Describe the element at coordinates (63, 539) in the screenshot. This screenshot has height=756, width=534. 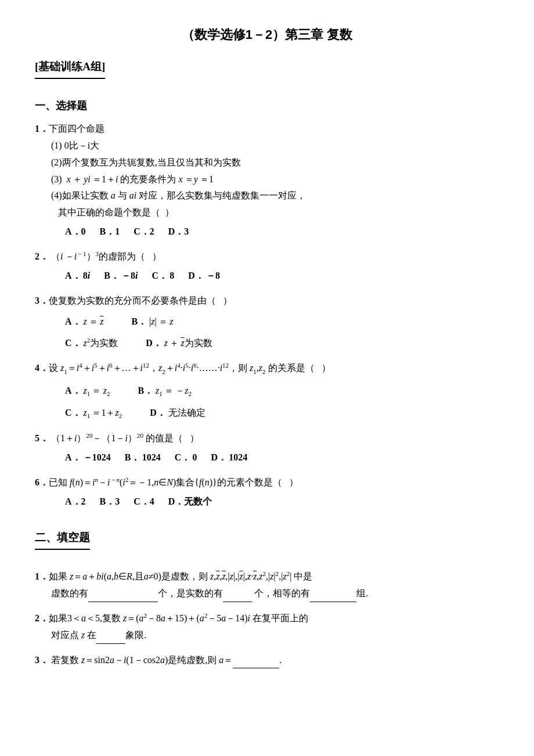
I see `part2-title: 二、填空题` at that location.